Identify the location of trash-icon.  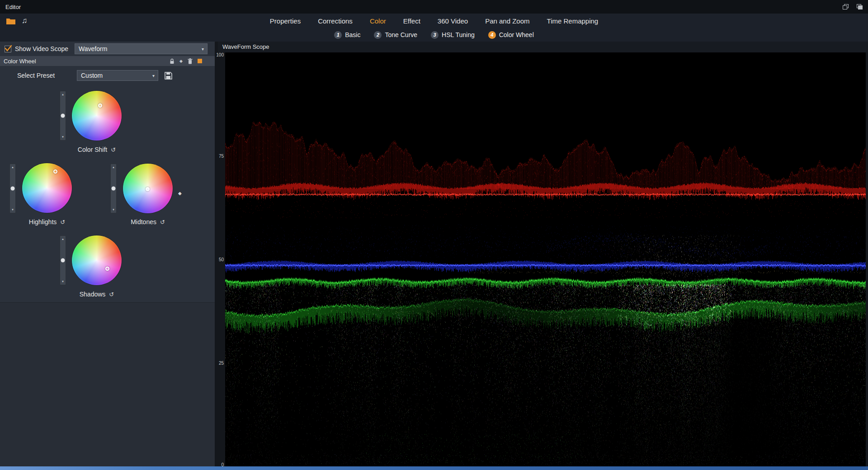
(190, 61).